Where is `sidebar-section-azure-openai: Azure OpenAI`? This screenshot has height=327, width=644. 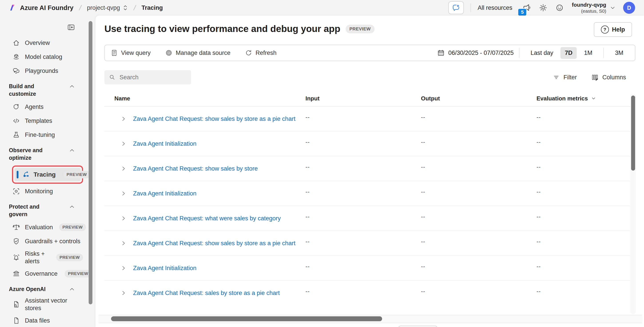
sidebar-section-azure-openai: Azure OpenAI is located at coordinates (52, 289).